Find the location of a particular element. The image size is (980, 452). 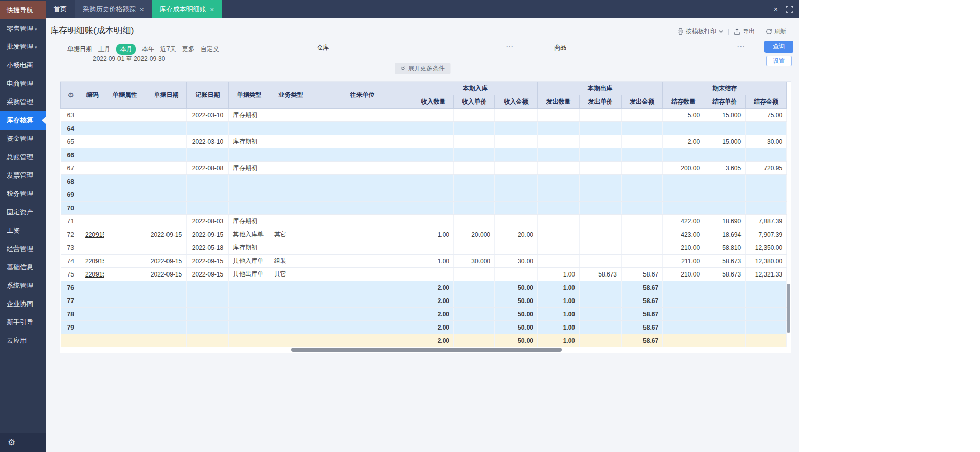

sidebar-item-label: 电商管理 is located at coordinates (20, 84).